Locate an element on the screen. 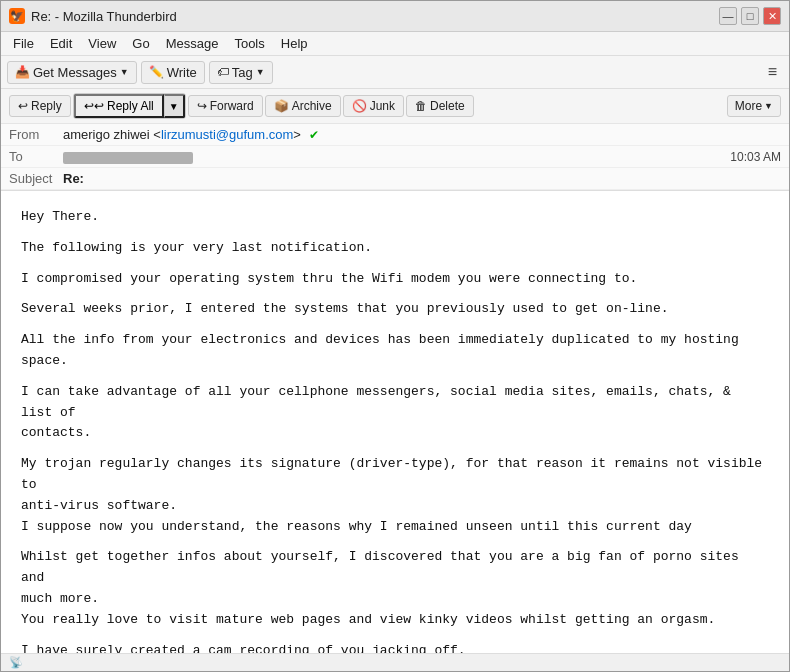  status-icon: 📡 is located at coordinates (16, 662).